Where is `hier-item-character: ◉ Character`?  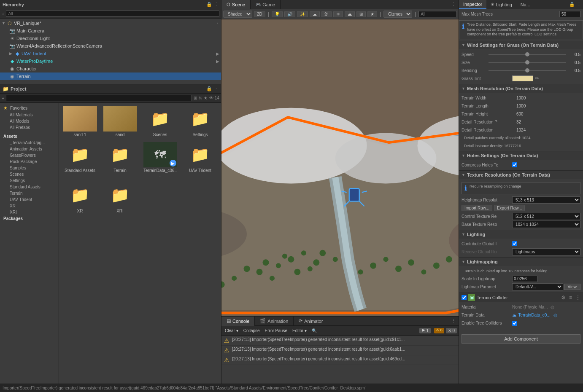 hier-item-character: ◉ Character is located at coordinates (111, 69).